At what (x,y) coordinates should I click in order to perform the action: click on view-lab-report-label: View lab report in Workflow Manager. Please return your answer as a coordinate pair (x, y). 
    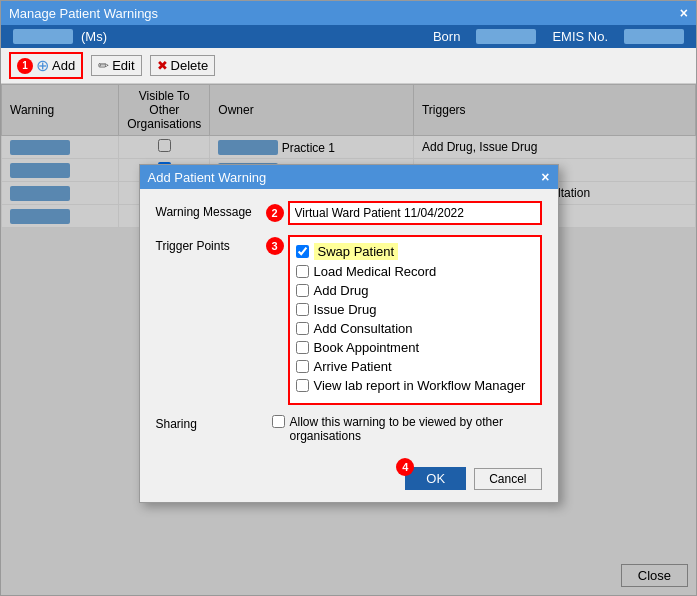
    Looking at the image, I should click on (420, 386).